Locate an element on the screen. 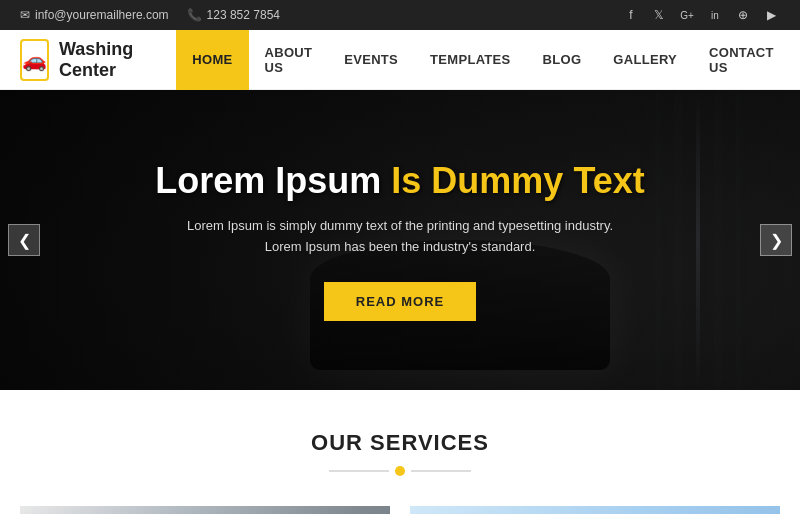 The image size is (800, 514). site-header: 🚗 Washing Center HOME ABOUT US EVENTS TE… is located at coordinates (400, 60).